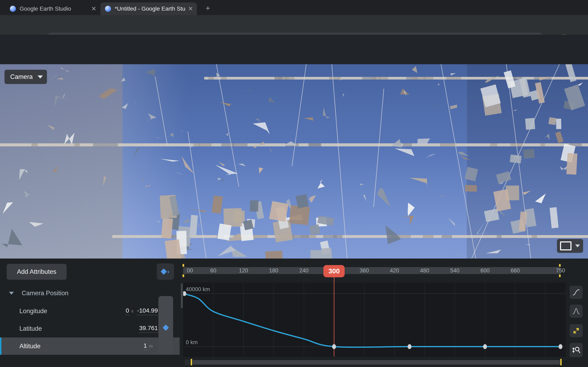 This screenshot has width=588, height=367. What do you see at coordinates (90, 329) in the screenshot?
I see `attribute-row-latitude: Latitude 39.761 °` at bounding box center [90, 329].